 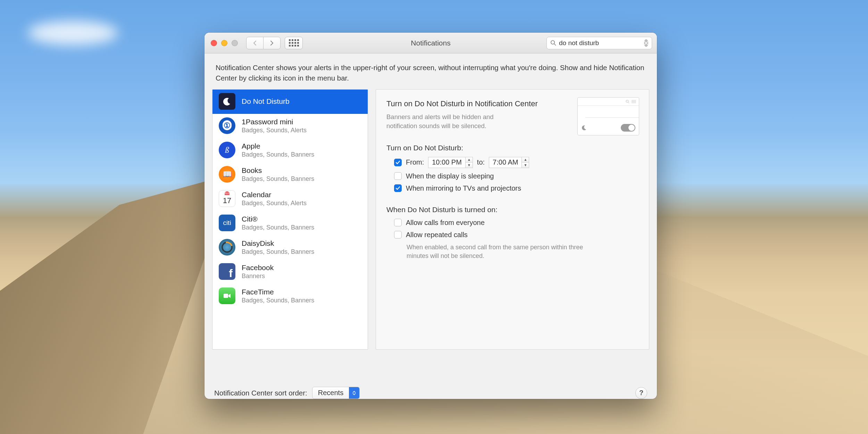 I want to click on to-time-value: 7:00 AM, so click(x=506, y=162).